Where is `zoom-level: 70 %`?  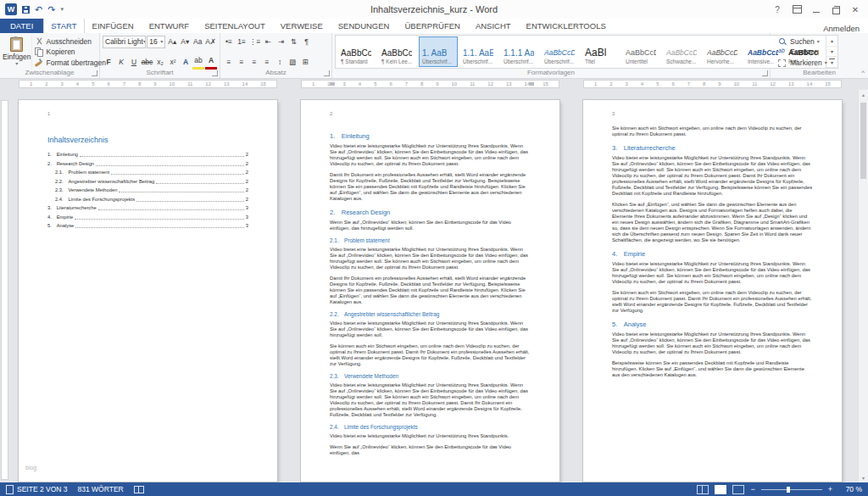
zoom-level: 70 % is located at coordinates (850, 489).